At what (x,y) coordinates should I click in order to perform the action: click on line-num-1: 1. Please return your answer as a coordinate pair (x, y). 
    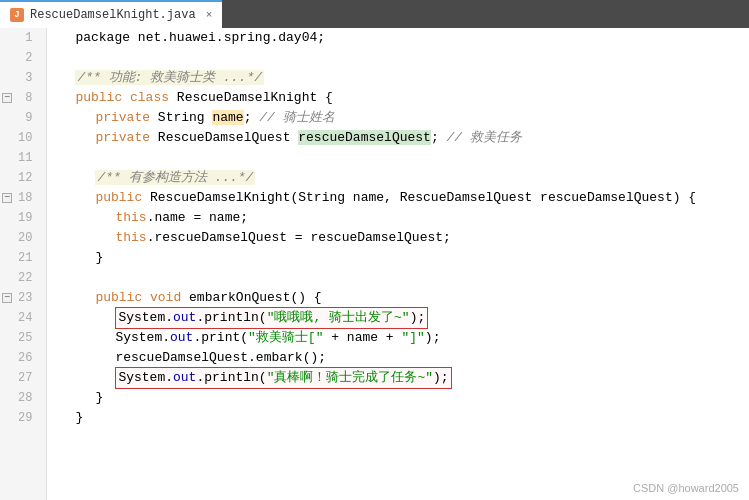
    Looking at the image, I should click on (27, 38).